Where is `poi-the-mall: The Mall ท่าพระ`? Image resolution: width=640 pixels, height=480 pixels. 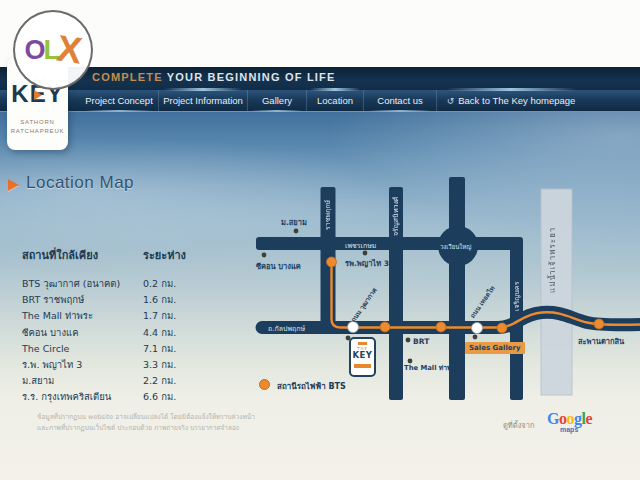
poi-the-mall: The Mall ท่าพระ is located at coordinates (432, 368).